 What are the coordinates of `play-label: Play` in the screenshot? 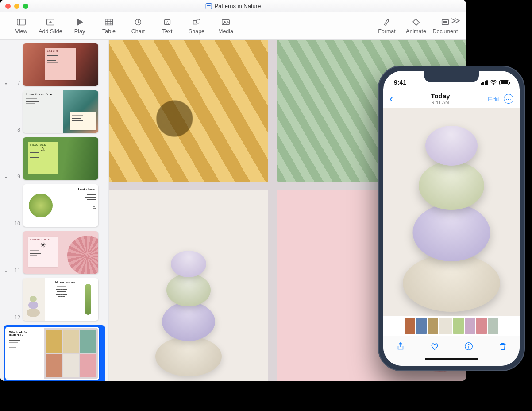 It's located at (80, 31).